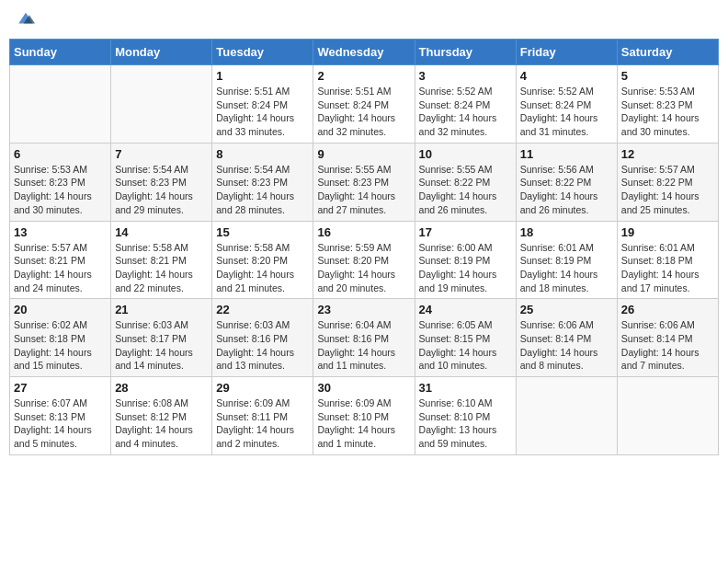 The height and width of the screenshot is (563, 728). What do you see at coordinates (465, 105) in the screenshot?
I see `calendar-cell: 3Sunrise: 5:52 AM Sunset: 8:24 PM Daylig…` at bounding box center [465, 105].